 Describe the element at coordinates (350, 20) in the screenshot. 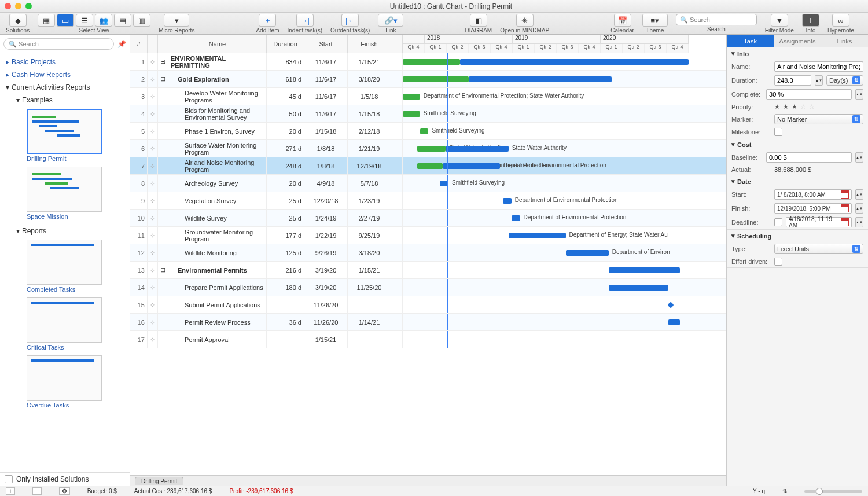

I see `outdent-button: |←` at that location.